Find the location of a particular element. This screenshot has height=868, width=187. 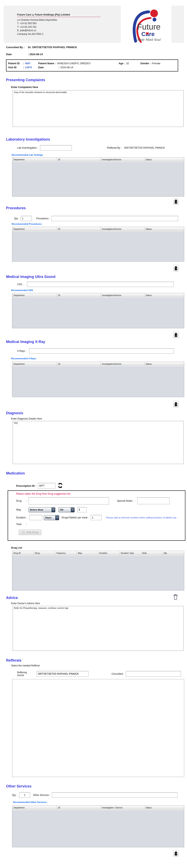

uss-input is located at coordinates (100, 284).